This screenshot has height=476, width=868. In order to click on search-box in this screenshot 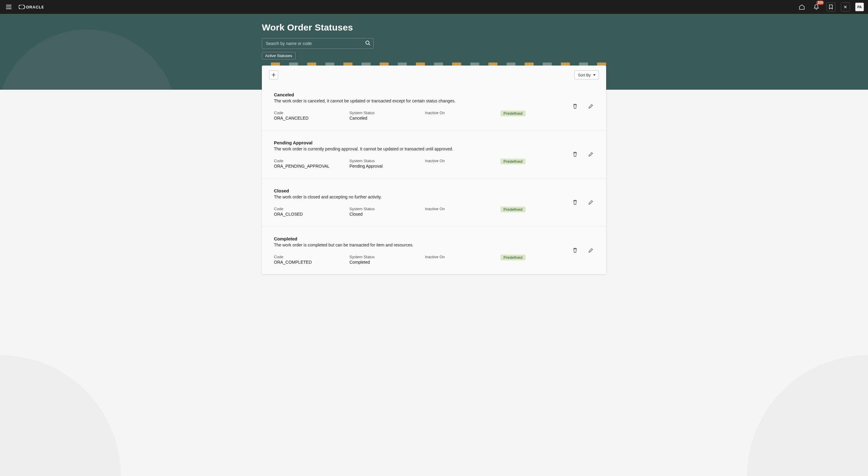, I will do `click(318, 43)`.